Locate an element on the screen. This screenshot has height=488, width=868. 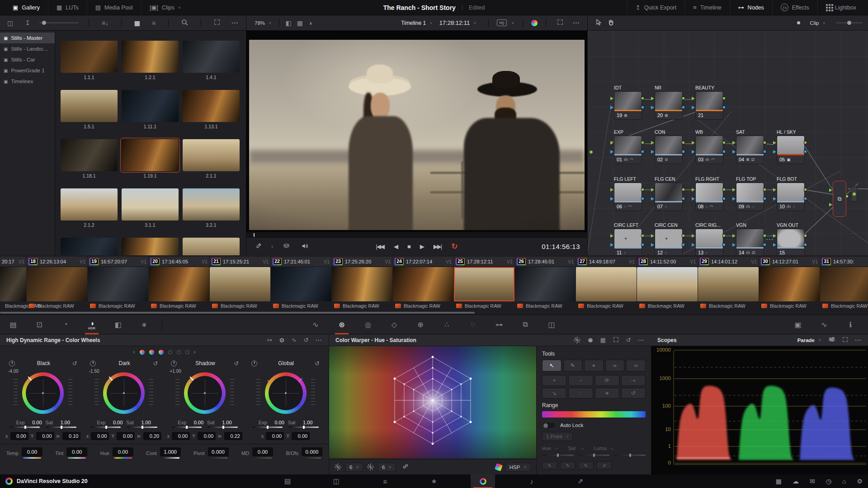
add-point-button: + is located at coordinates (554, 380).